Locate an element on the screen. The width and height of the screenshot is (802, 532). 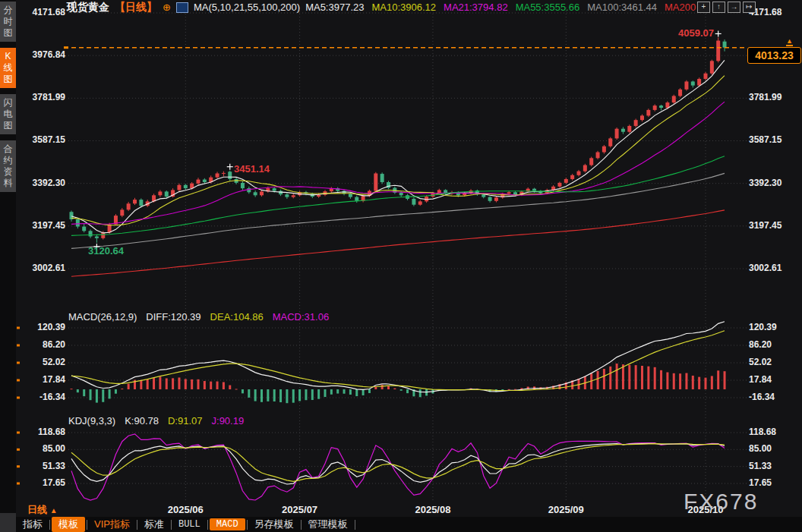
goto-latest-icon: ↦ is located at coordinates (749, 8).